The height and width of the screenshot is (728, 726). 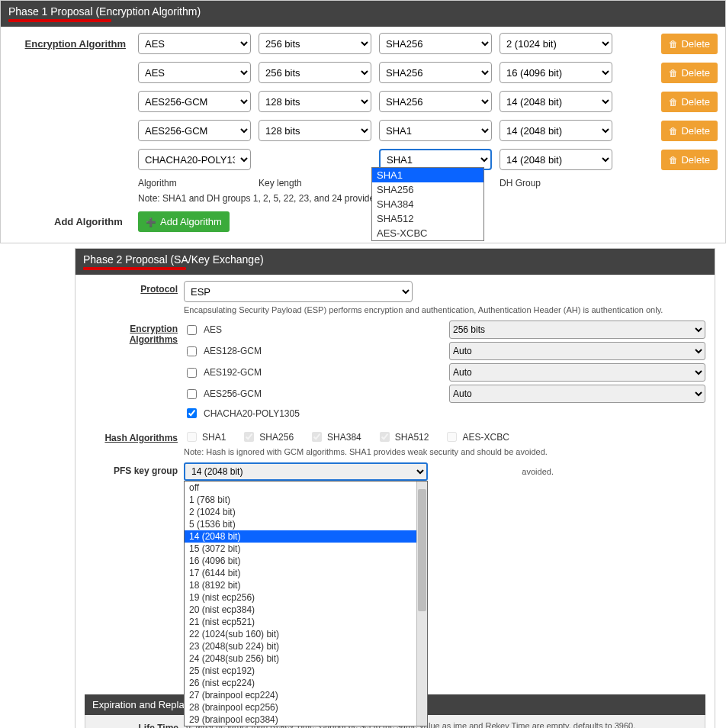 What do you see at coordinates (194, 159) in the screenshot?
I see `phase1-algo-select: CHACHA20-POLY13` at bounding box center [194, 159].